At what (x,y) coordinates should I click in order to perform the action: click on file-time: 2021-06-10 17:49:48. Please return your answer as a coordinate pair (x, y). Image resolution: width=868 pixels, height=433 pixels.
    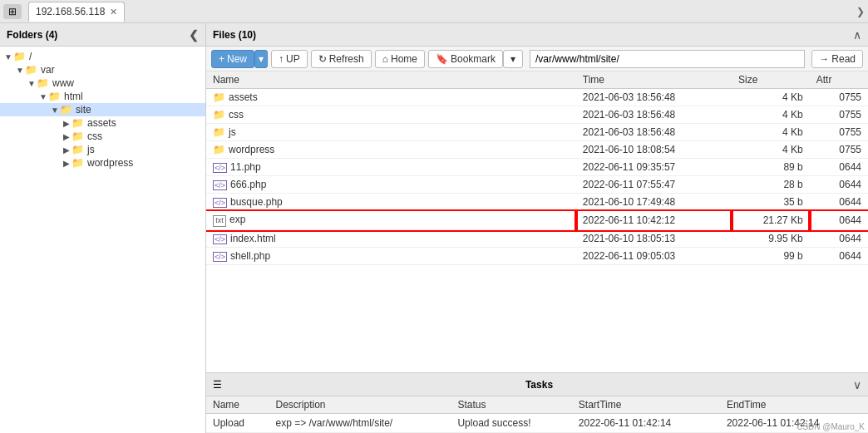
    Looking at the image, I should click on (653, 203).